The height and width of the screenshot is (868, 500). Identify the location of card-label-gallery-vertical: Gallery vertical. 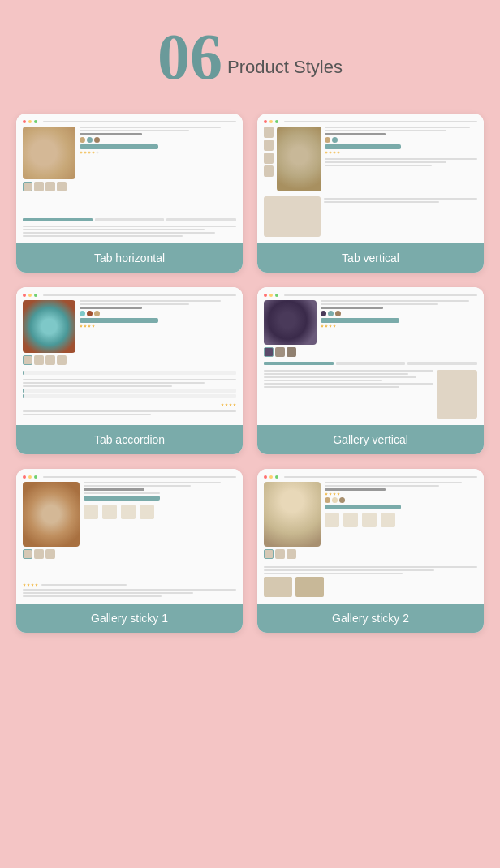
(370, 440).